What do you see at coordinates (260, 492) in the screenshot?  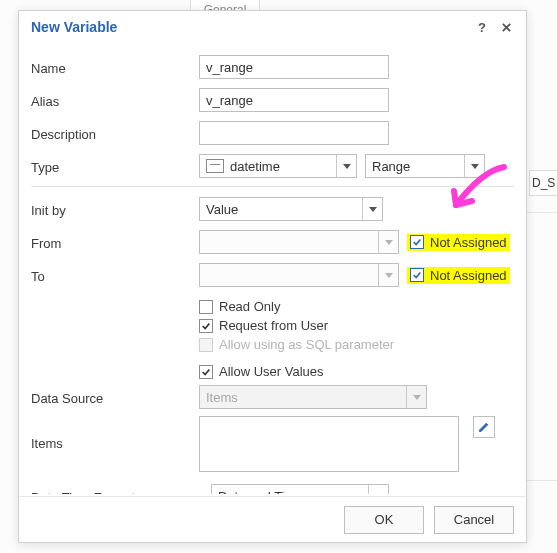 I see `dateformat-value: Date and Time` at bounding box center [260, 492].